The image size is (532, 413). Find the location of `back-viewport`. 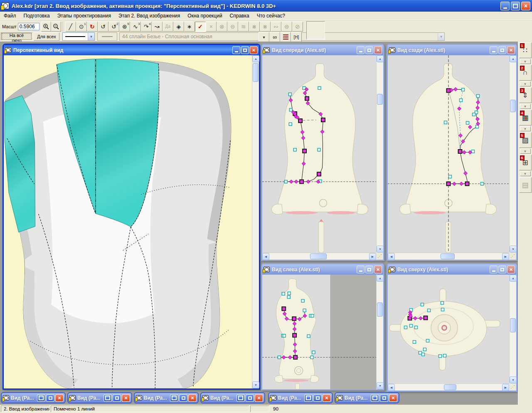

back-viewport is located at coordinates (448, 154).